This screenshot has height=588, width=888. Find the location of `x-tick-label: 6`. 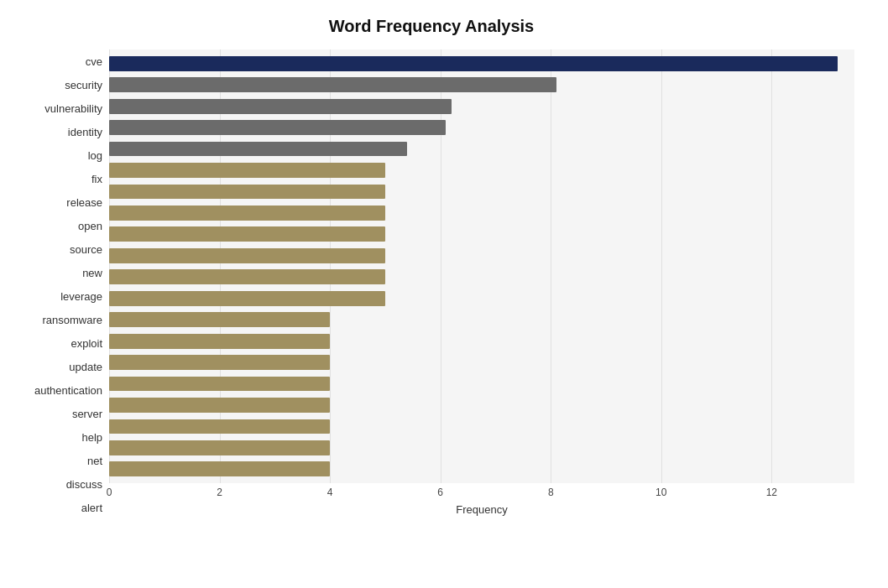

x-tick-label: 6 is located at coordinates (440, 492).